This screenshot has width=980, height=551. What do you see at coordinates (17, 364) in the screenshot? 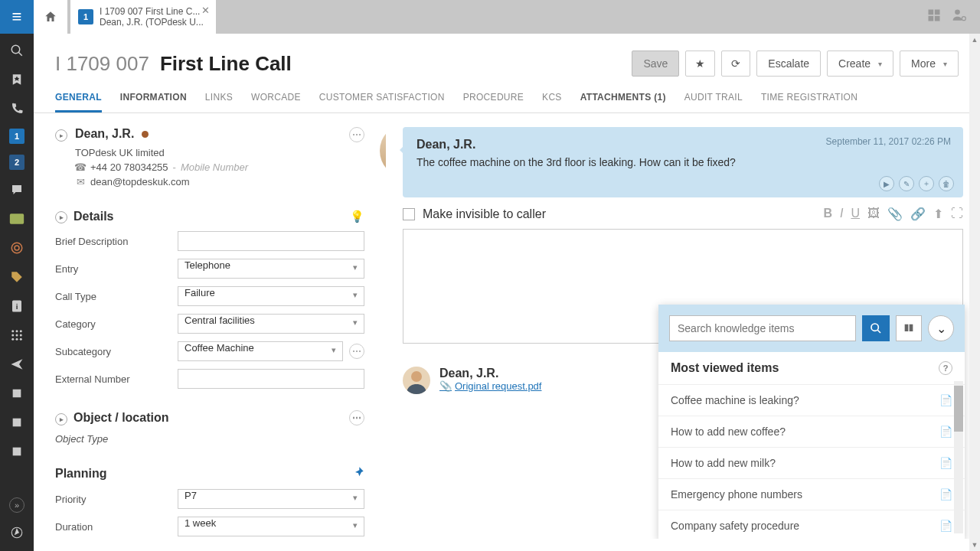
I see `send-icon` at bounding box center [17, 364].